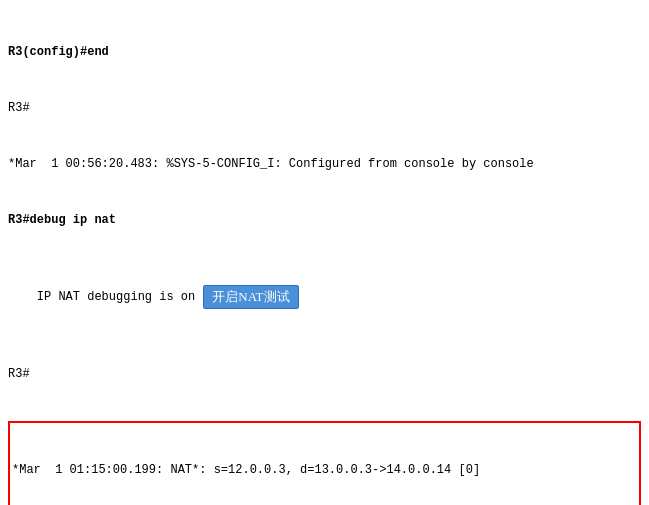 The height and width of the screenshot is (505, 649). Describe the element at coordinates (324, 296) in the screenshot. I see `line-ip-nat-debugging: IP NAT debugging is on开启NAT测试` at that location.